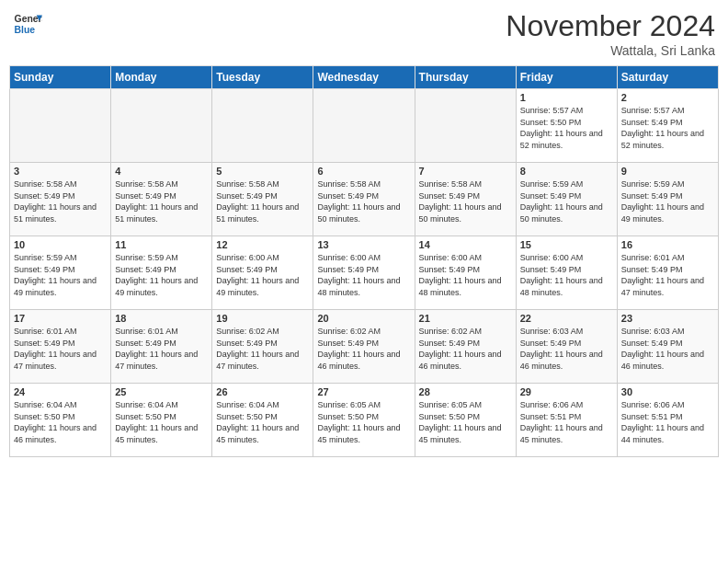 The width and height of the screenshot is (728, 563). Describe the element at coordinates (465, 273) in the screenshot. I see `calendar-day: 14 Sunrise: 6:00 AM Sunset: 5:49 PM Dayl…` at that location.